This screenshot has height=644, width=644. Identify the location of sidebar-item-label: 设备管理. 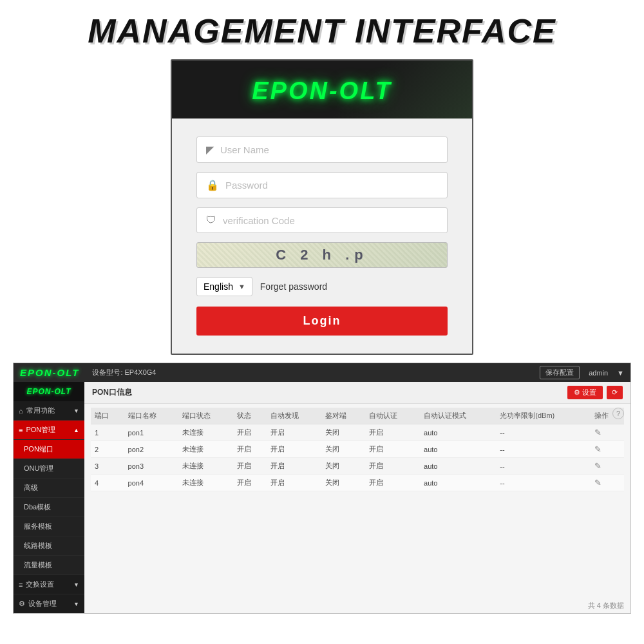
(43, 604).